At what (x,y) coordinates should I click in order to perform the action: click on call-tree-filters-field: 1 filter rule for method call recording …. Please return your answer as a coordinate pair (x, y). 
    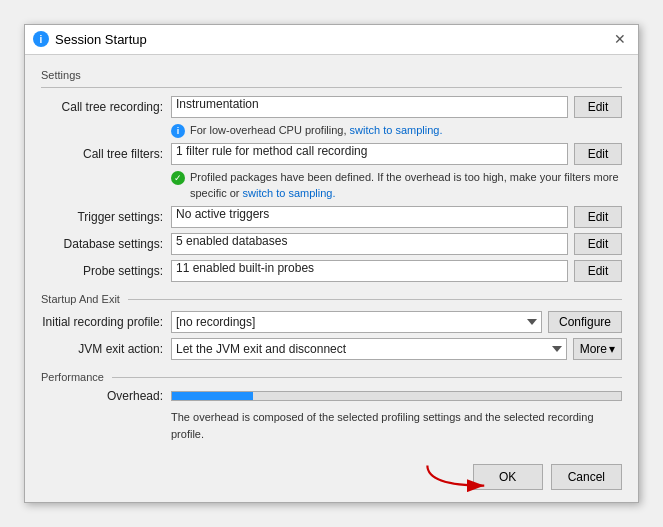
    Looking at the image, I should click on (396, 154).